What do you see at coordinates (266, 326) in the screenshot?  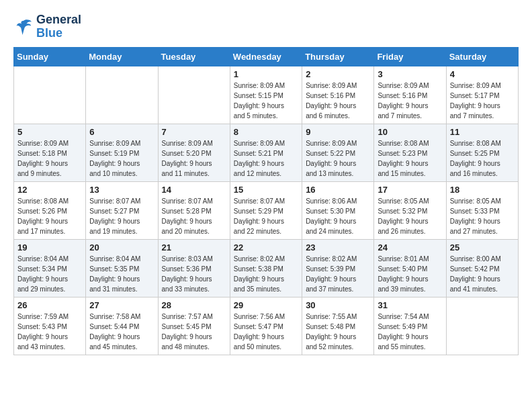 I see `calendar-cell: 29Sunrise: 7:56 AM Sunset: 5:47 PM Dayli…` at bounding box center [266, 326].